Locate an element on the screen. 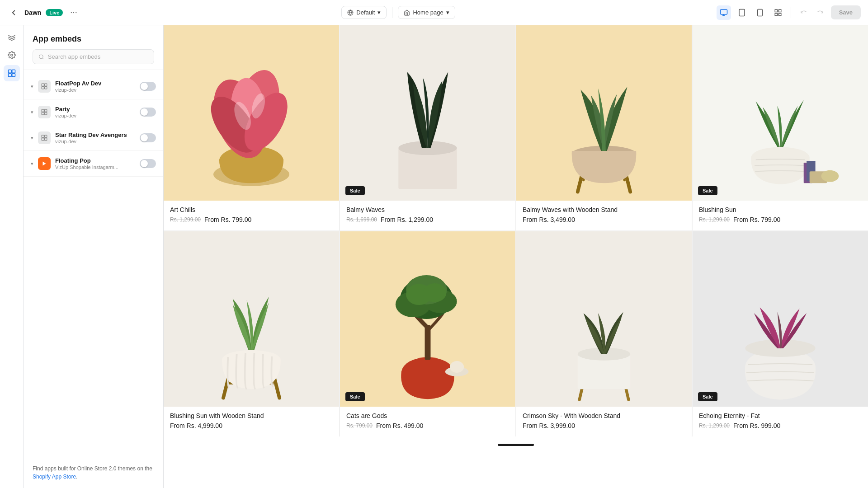 The image size is (868, 488). theme-chevron: ▾ is located at coordinates (379, 13).